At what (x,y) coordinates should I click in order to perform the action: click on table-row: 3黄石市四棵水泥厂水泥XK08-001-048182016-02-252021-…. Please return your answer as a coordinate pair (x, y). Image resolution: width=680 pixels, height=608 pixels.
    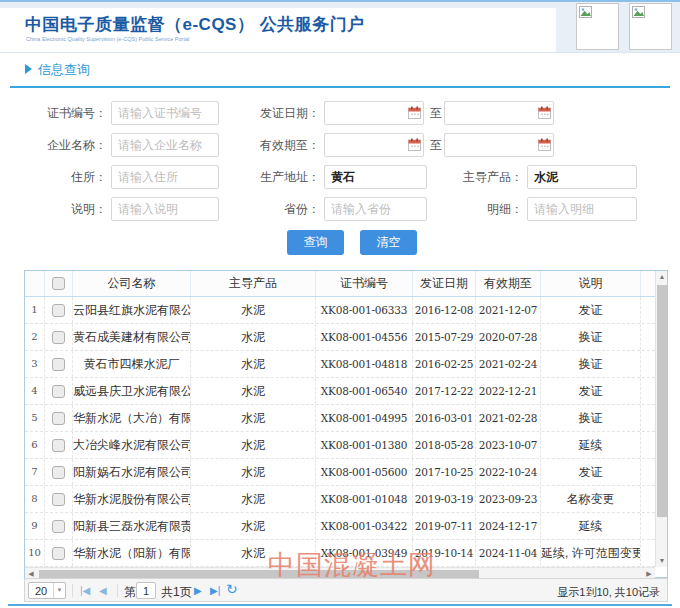
    Looking at the image, I should click on (340, 364).